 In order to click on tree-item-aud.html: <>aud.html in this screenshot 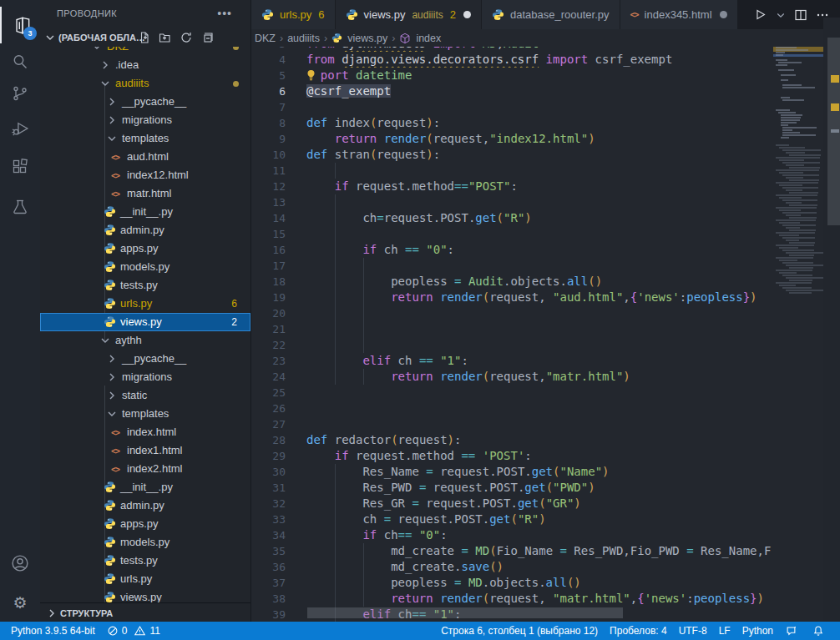, I will do `click(145, 157)`.